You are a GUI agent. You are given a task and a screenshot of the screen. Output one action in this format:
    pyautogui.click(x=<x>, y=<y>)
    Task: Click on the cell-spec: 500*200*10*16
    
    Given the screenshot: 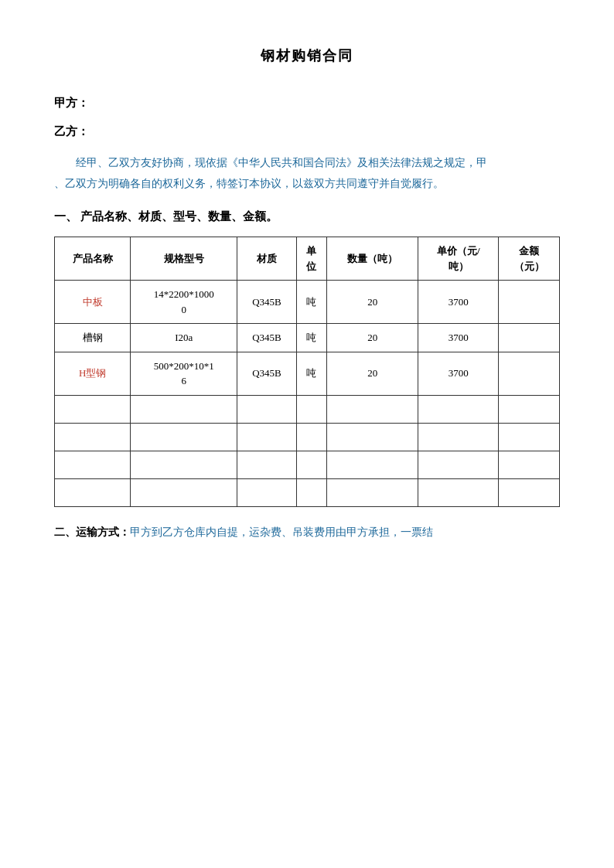 What is the action you would take?
    pyautogui.click(x=184, y=373)
    